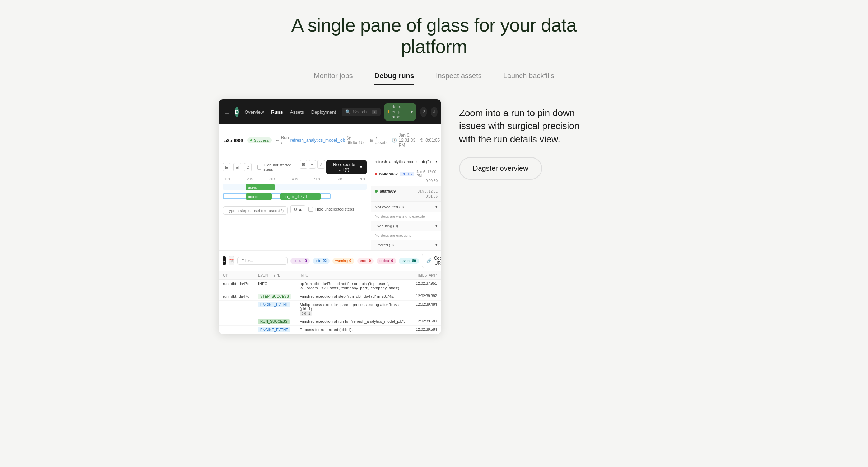  What do you see at coordinates (232, 261) in the screenshot?
I see `calendar-view-btn: 📅` at bounding box center [232, 261].